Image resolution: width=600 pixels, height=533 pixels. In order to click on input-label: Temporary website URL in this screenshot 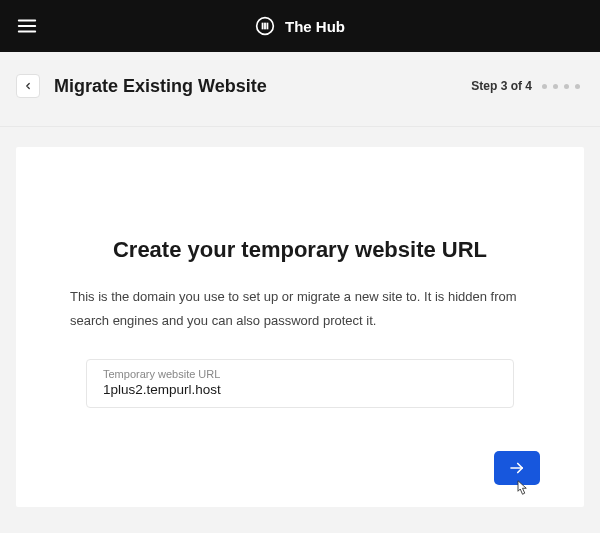, I will do `click(300, 374)`.